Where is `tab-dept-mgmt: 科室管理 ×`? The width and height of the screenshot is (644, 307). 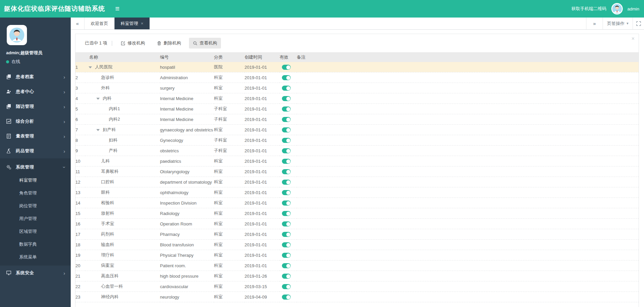
tab-dept-mgmt: 科室管理 × is located at coordinates (132, 24).